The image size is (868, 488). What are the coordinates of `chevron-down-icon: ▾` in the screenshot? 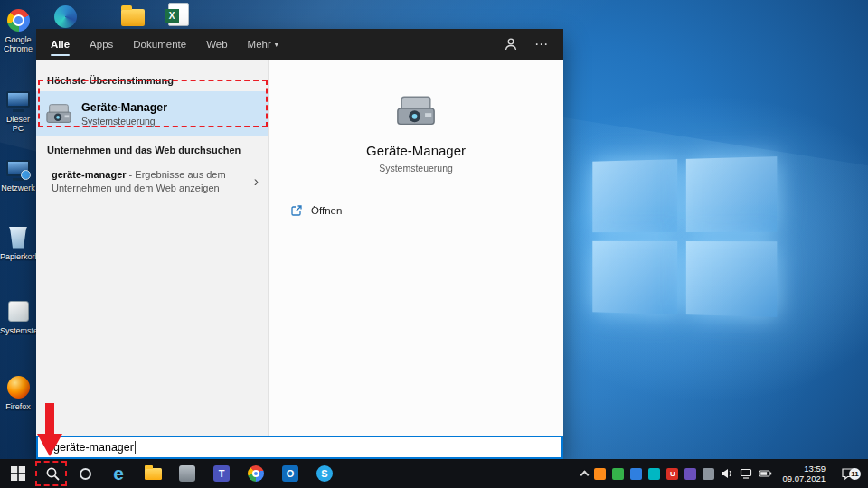 It's located at (277, 45).